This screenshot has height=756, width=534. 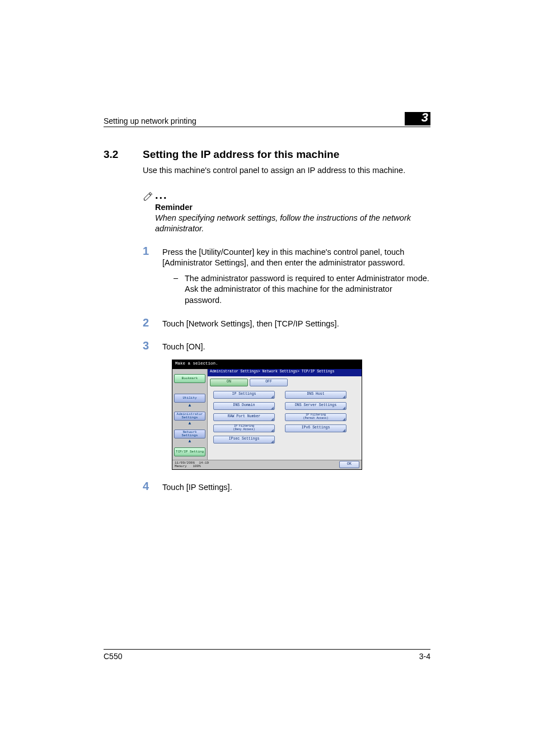 I want to click on reminder-label: Reminder, so click(x=293, y=207).